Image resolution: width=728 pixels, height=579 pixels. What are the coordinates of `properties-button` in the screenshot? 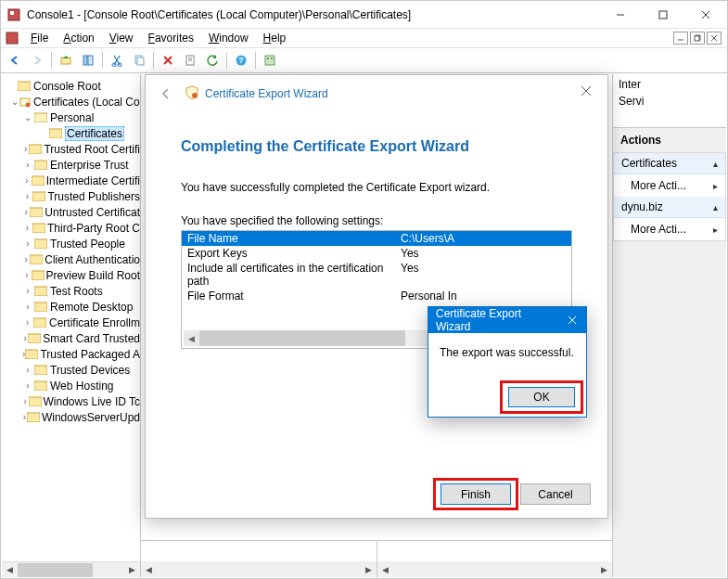 It's located at (190, 60).